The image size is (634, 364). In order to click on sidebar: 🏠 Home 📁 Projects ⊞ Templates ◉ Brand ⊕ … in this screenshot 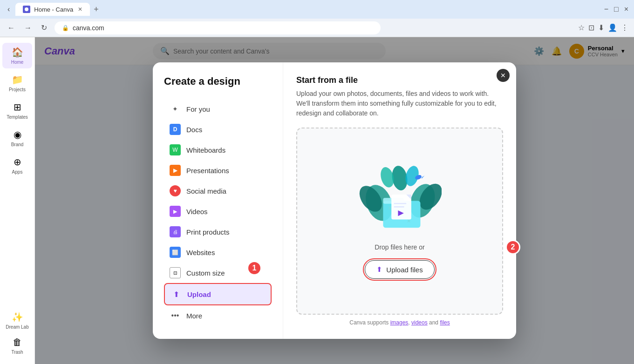, I will do `click(18, 201)`.